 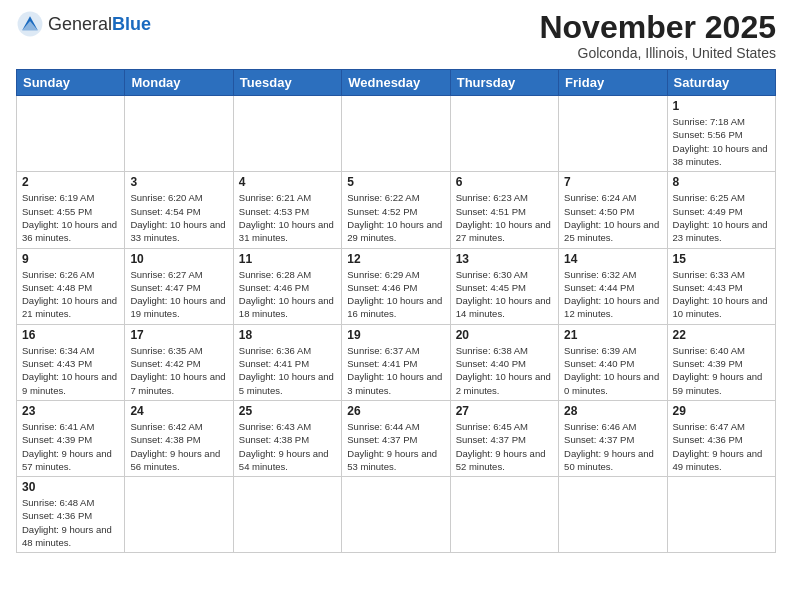 What do you see at coordinates (84, 24) in the screenshot?
I see `logo: GeneralBlue` at bounding box center [84, 24].